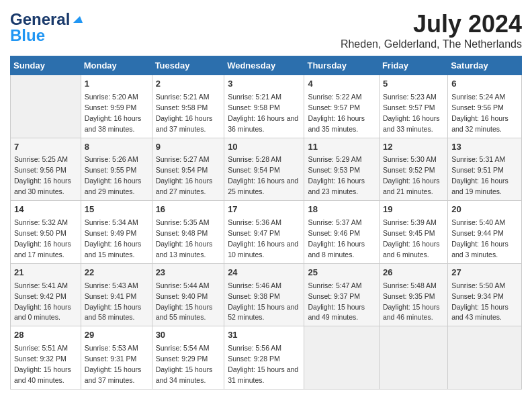 This screenshot has width=532, height=411. I want to click on calendar-cell: 5Sunrise: 5:23 AMSunset: 9:57 PMDaylight…, so click(413, 107).